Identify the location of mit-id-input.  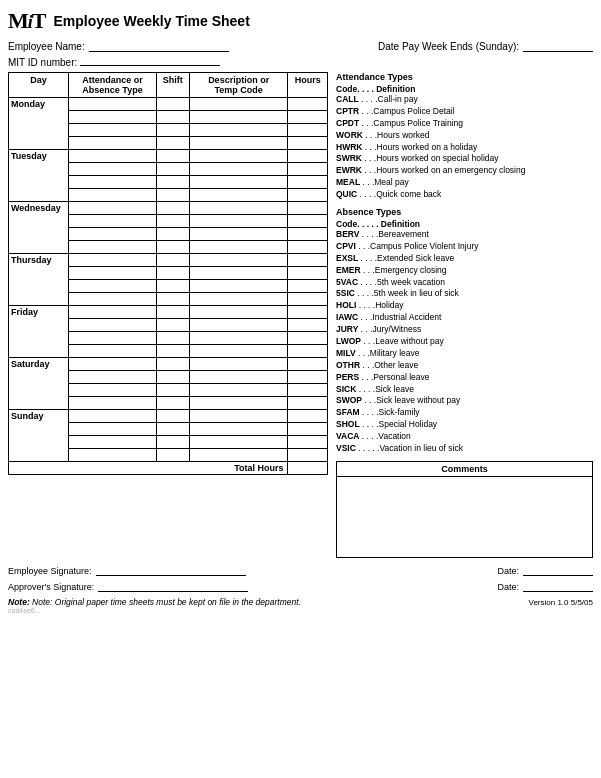
(150, 60).